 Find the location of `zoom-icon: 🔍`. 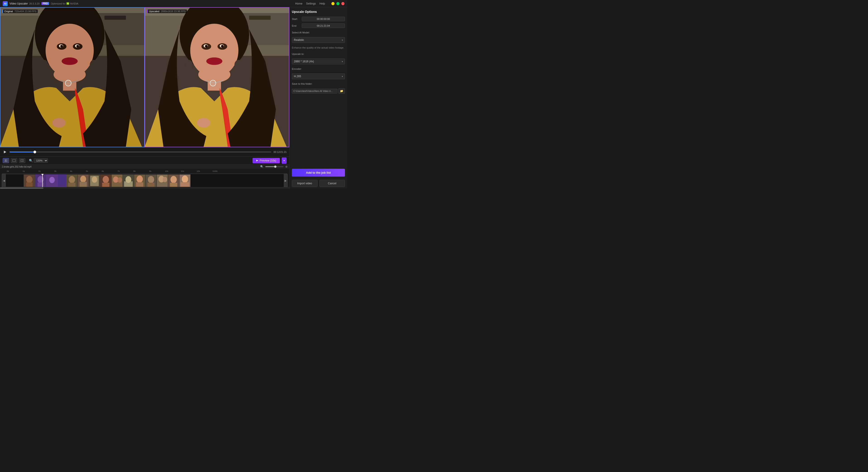

zoom-icon: 🔍 is located at coordinates (31, 161).